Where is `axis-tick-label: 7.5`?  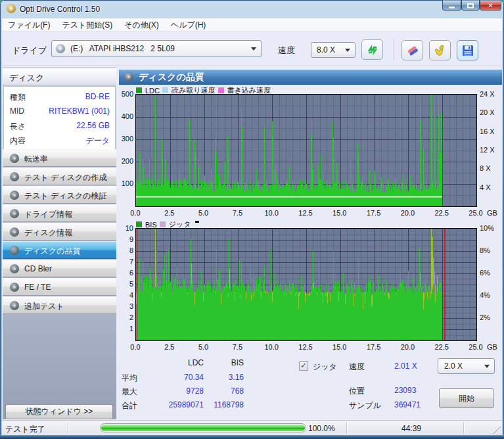 axis-tick-label: 7.5 is located at coordinates (237, 347).